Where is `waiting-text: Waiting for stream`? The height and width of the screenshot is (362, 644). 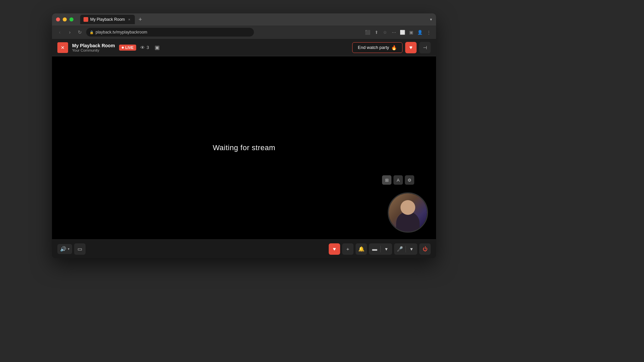
waiting-text: Waiting for stream is located at coordinates (244, 148).